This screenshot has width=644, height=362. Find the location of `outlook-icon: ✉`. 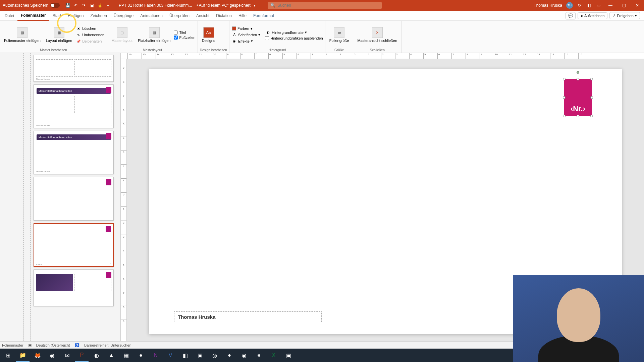

outlook-icon: ✉ is located at coordinates (67, 355).